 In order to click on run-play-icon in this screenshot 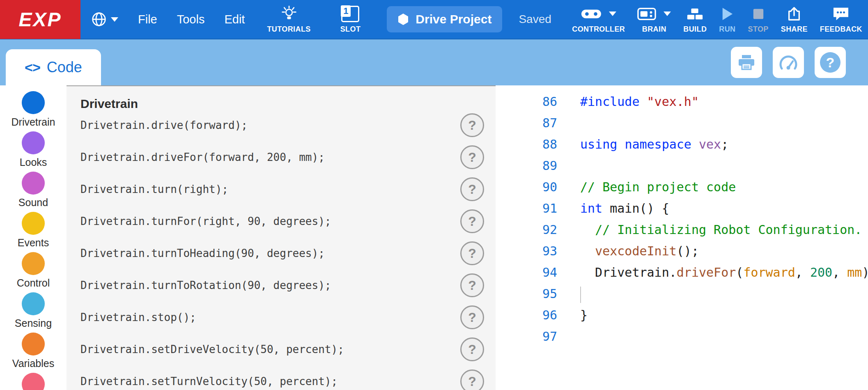, I will do `click(727, 14)`.